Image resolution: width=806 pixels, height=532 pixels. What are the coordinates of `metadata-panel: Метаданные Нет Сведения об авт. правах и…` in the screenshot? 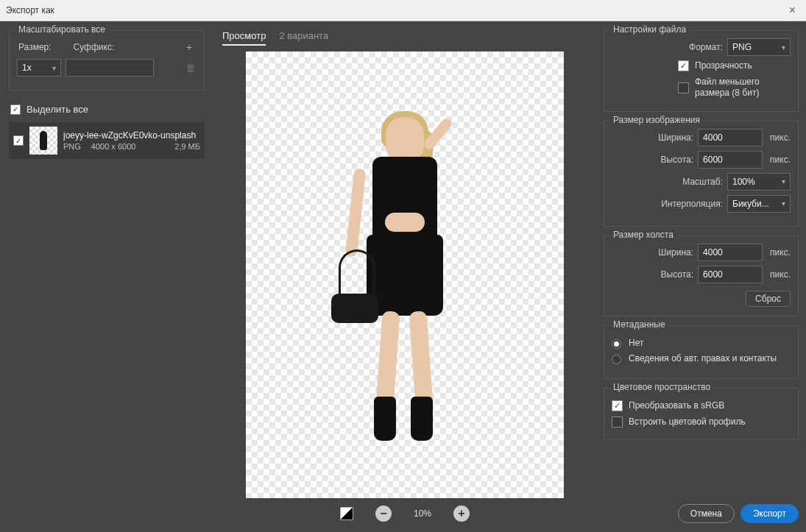 It's located at (701, 352).